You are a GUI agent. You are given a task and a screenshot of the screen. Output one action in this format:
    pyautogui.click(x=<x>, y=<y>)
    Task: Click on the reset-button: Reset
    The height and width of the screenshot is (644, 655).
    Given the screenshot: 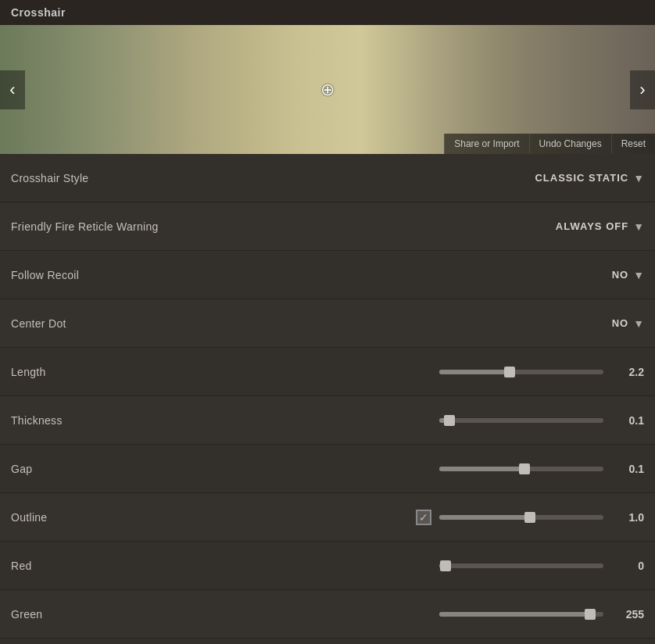 What is the action you would take?
    pyautogui.click(x=633, y=144)
    